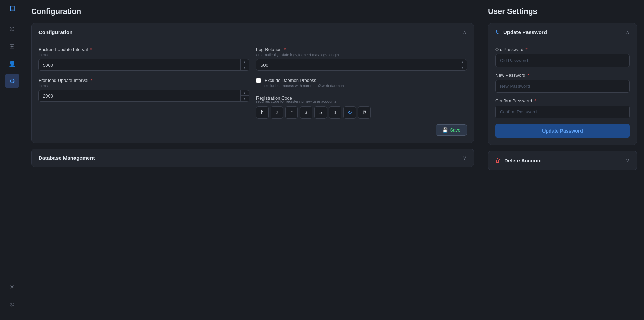 The height and width of the screenshot is (320, 644). I want to click on backend-interval-label: Backend Update Interval *, so click(144, 49).